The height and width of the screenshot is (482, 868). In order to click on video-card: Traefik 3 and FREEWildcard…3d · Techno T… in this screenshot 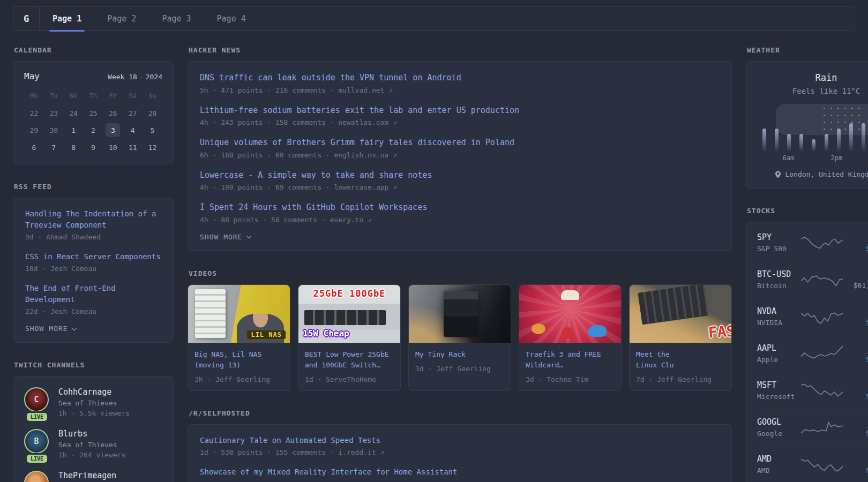, I will do `click(570, 337)`.